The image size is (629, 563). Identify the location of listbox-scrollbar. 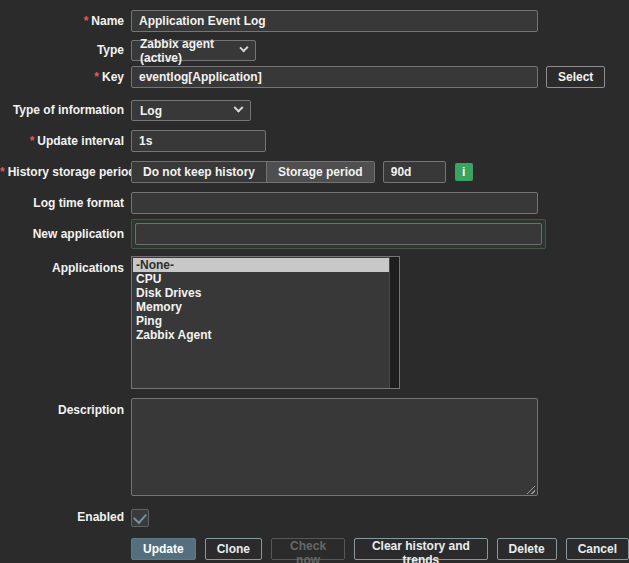
(394, 322).